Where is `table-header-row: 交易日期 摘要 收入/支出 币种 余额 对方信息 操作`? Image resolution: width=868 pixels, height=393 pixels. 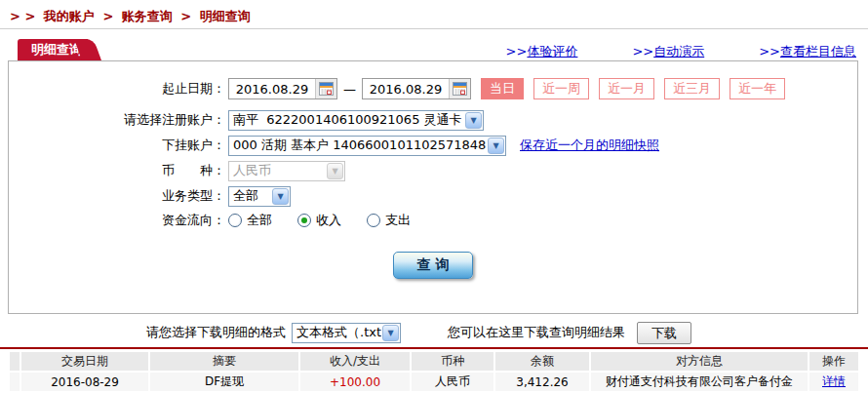 table-header-row: 交易日期 摘要 收入/支出 币种 余额 对方信息 操作 is located at coordinates (434, 361).